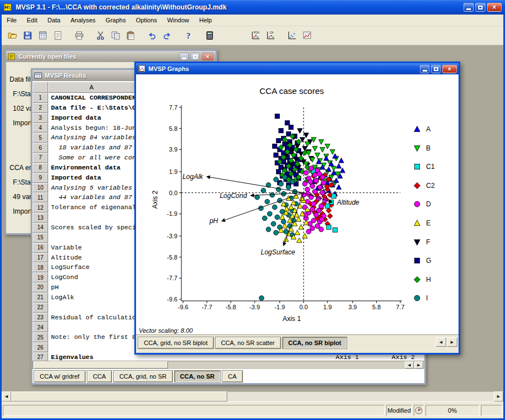 Image resolution: width=505 pixels, height=420 pixels. I want to click on redo-button, so click(167, 36).